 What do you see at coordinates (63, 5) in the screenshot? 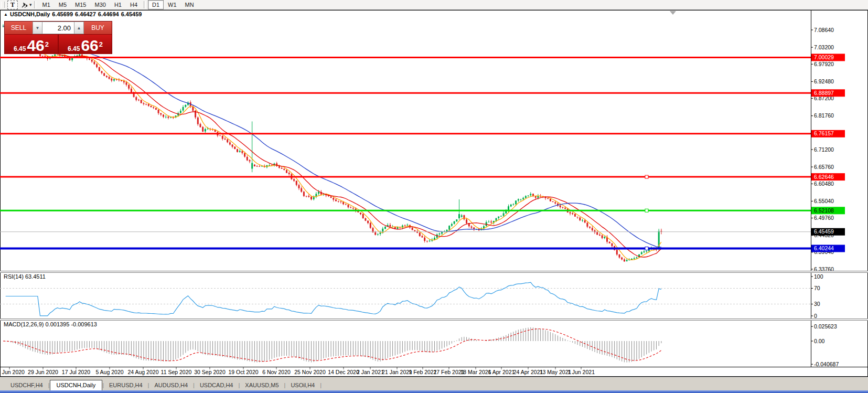
I see `timeframe-button-m5: M5` at bounding box center [63, 5].